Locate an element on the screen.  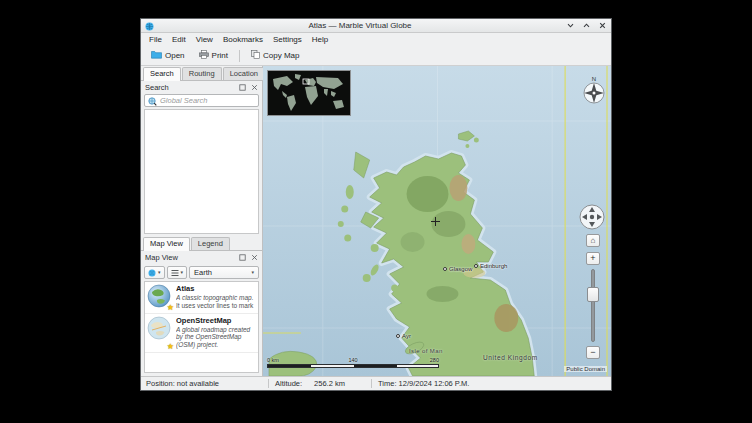
map-view-panel-header: Map View is located at coordinates (202, 257).